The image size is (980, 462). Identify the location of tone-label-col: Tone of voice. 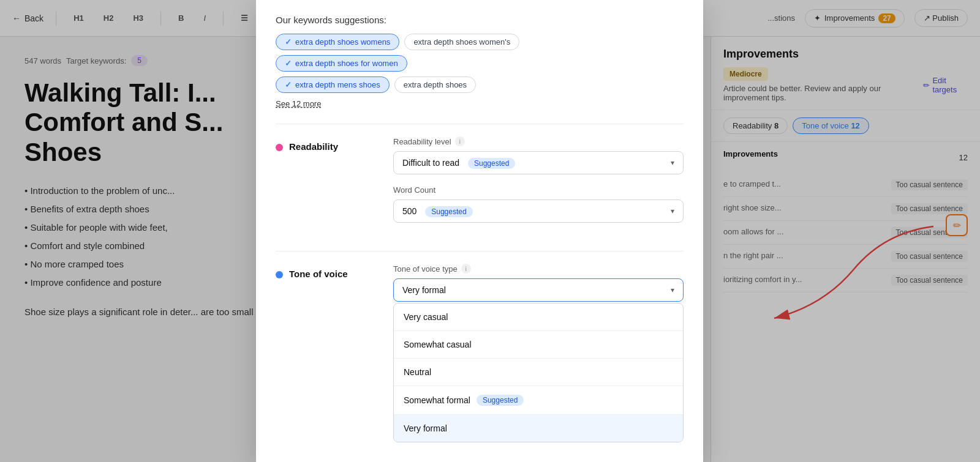
(325, 359).